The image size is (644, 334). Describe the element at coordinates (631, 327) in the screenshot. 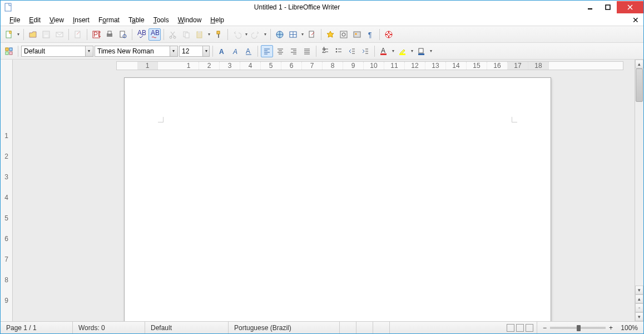

I see `zoom-percent: 100%` at that location.